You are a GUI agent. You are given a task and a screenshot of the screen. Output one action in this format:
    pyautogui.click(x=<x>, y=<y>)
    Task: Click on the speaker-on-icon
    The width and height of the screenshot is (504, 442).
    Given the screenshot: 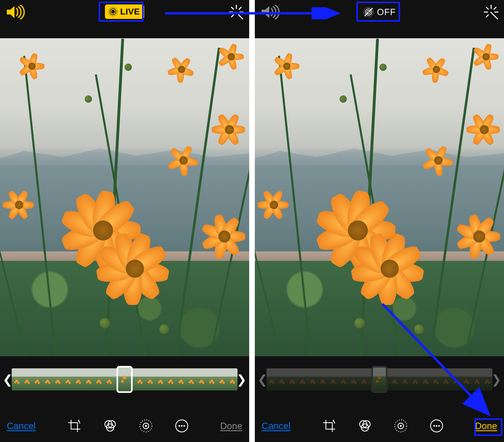 What is the action you would take?
    pyautogui.click(x=15, y=12)
    